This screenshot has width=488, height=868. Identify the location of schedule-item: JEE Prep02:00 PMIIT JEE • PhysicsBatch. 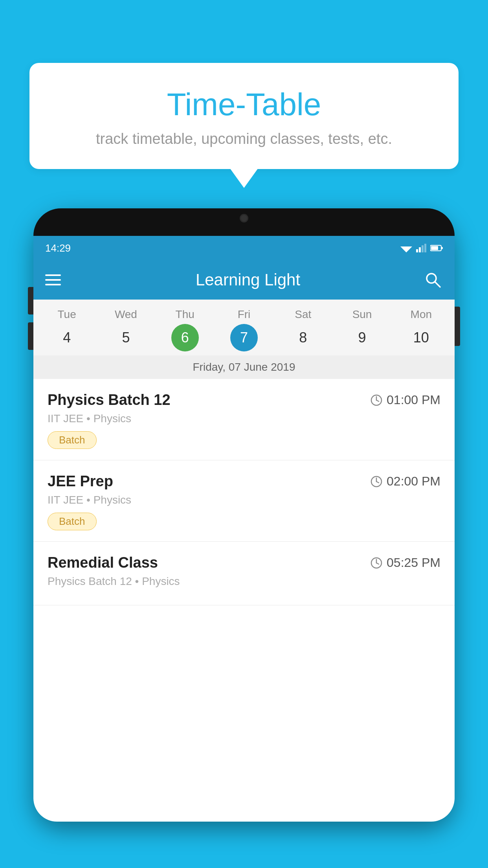
(244, 501).